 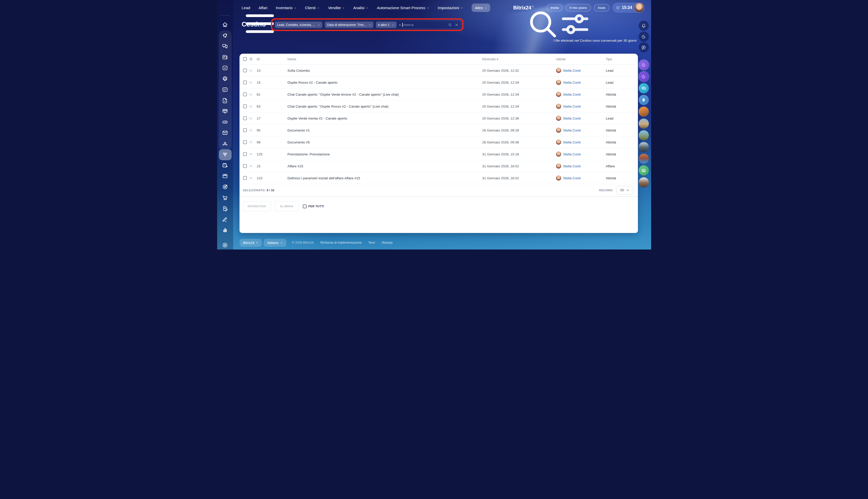 What do you see at coordinates (245, 59) in the screenshot?
I see `select-all-checkbox` at bounding box center [245, 59].